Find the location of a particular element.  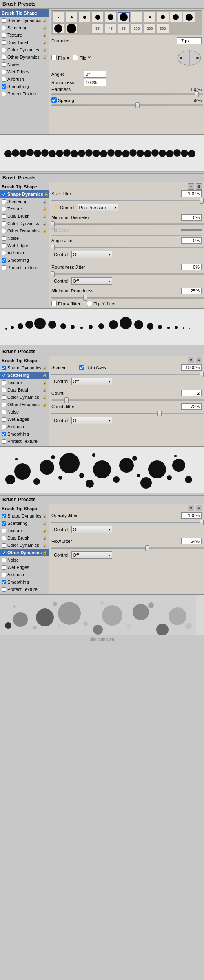

sidebar-ab-3: Airbrush is located at coordinates (24, 427).